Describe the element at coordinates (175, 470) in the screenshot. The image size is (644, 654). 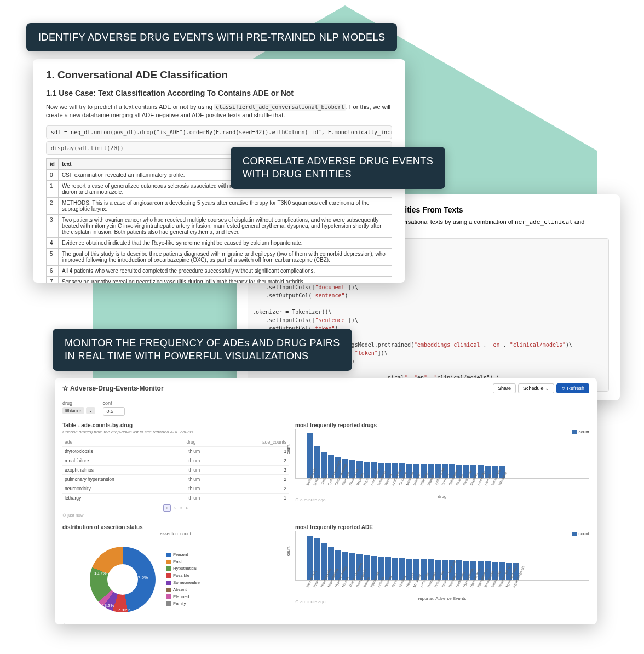
I see `table-row: exophthalmoslithium2` at that location.